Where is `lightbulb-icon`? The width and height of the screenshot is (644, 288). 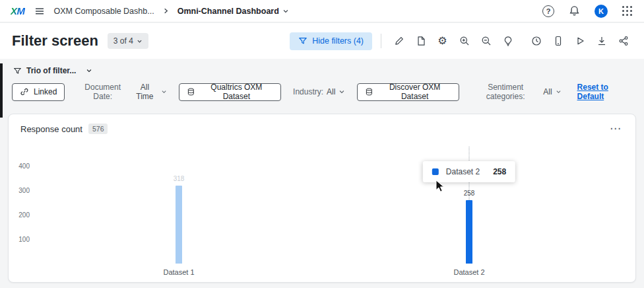
lightbulb-icon is located at coordinates (508, 41).